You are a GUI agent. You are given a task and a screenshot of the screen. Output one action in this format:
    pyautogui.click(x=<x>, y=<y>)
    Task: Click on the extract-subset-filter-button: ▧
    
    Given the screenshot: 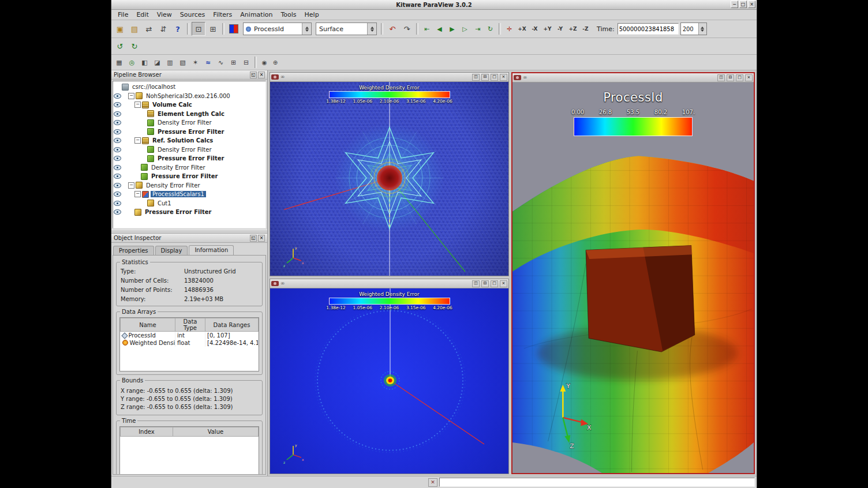 What is the action you would take?
    pyautogui.click(x=182, y=62)
    